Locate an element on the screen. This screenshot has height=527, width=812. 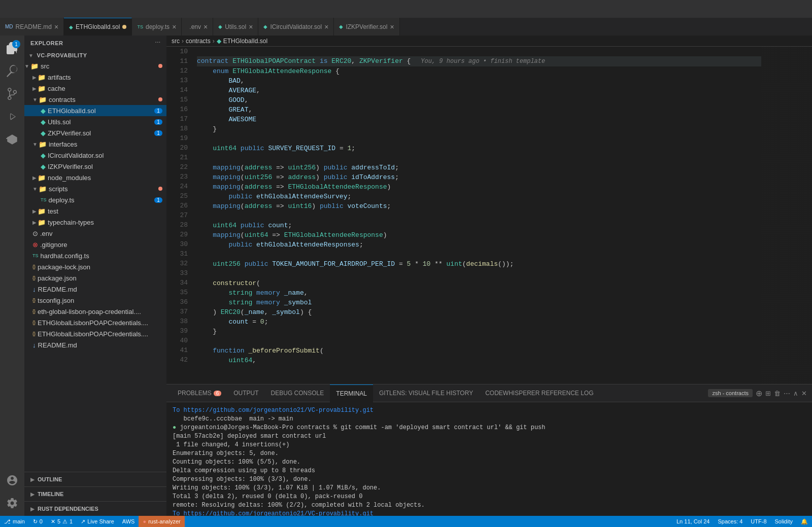
bell-icon: 🔔 is located at coordinates (804, 521).